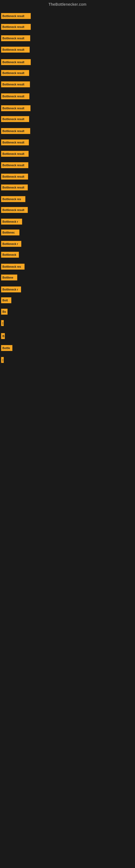 This screenshot has width=135, height=868. I want to click on bar-label: B, so click(3, 336).